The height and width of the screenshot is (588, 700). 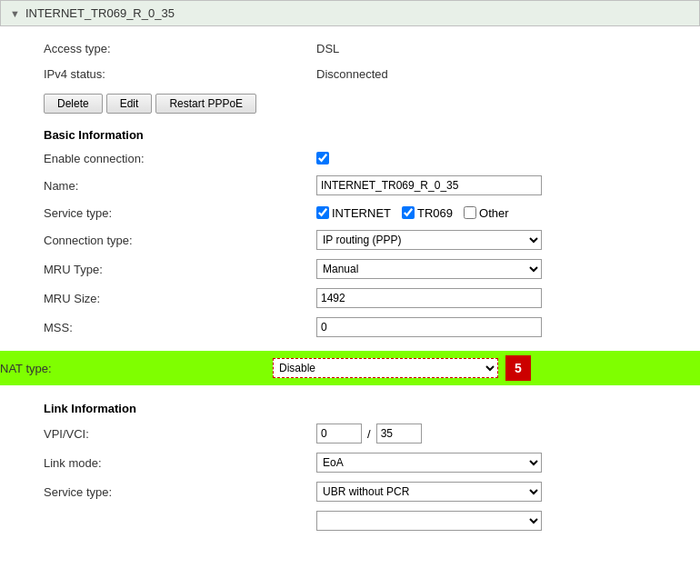 I want to click on service-type2-select: UBR without PCR, so click(x=429, y=492).